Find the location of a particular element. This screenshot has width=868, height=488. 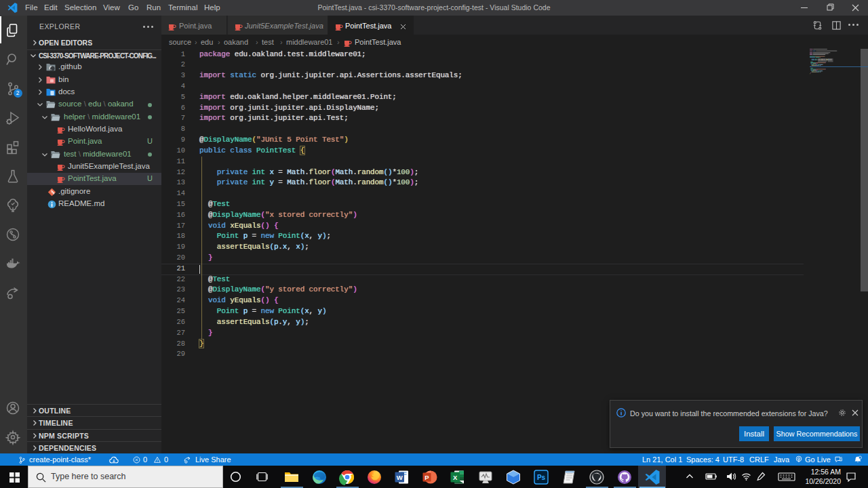

svg-text: X is located at coordinates (456, 477).